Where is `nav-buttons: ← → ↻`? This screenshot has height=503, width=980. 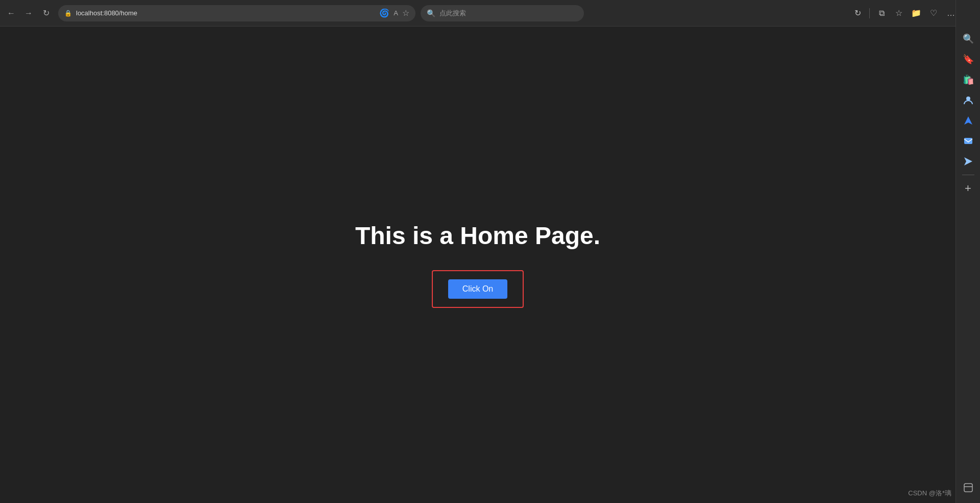
nav-buttons: ← → ↻ is located at coordinates (29, 13).